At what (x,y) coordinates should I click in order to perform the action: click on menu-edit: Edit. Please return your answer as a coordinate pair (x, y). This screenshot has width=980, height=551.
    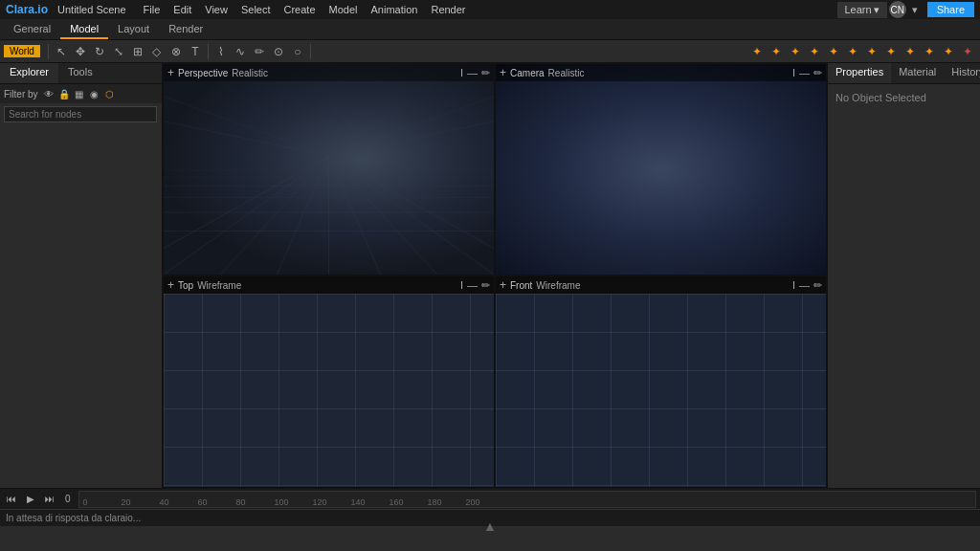
    Looking at the image, I should click on (182, 10).